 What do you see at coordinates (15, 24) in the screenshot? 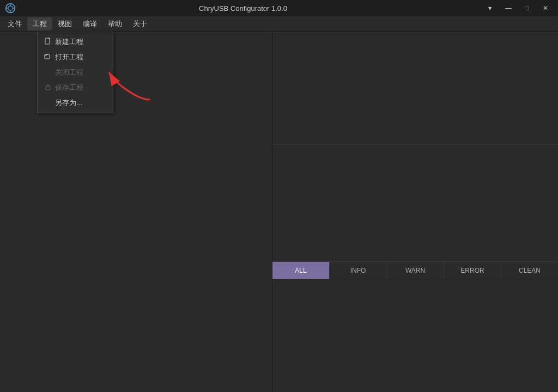
I see `menubar-item-file: 文件` at bounding box center [15, 24].